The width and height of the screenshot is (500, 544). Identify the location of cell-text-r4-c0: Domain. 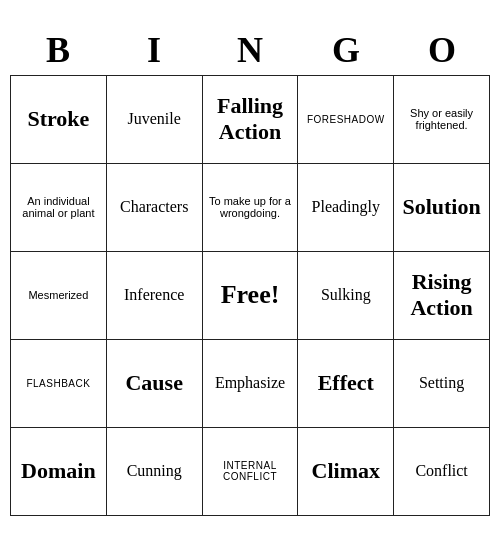
(58, 471).